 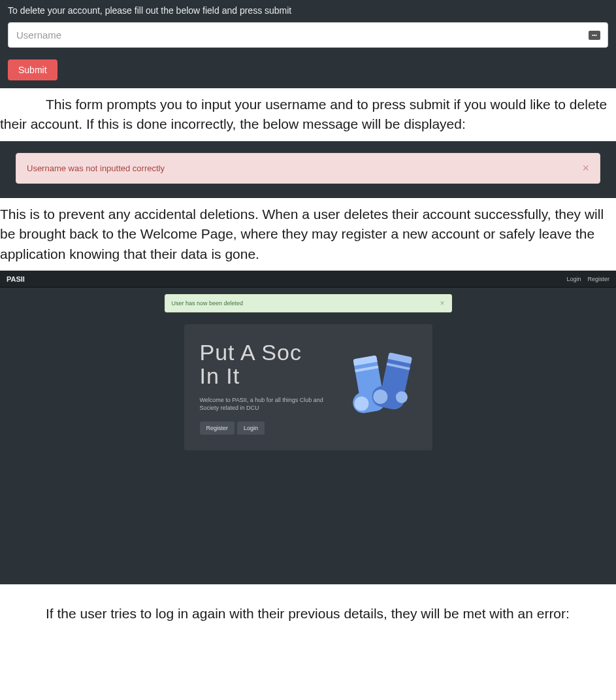 I want to click on navbar: PASII Login Register, so click(x=308, y=279).